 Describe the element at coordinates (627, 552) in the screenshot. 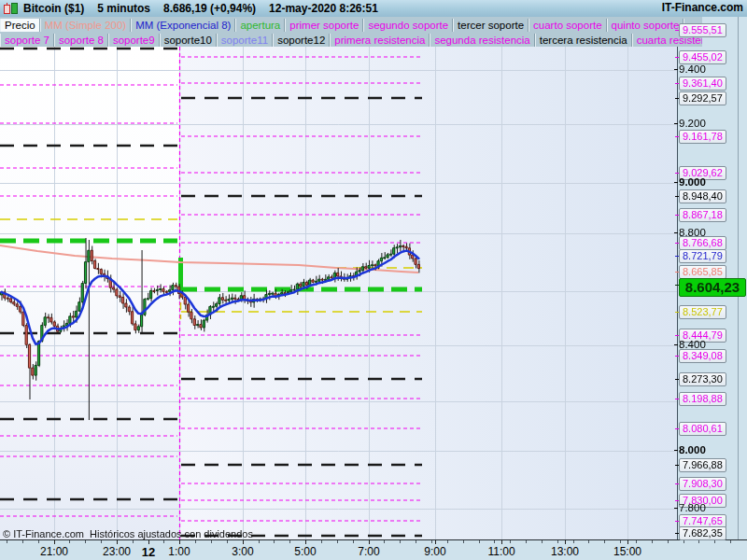

I see `time-label-1500: 15:00` at that location.